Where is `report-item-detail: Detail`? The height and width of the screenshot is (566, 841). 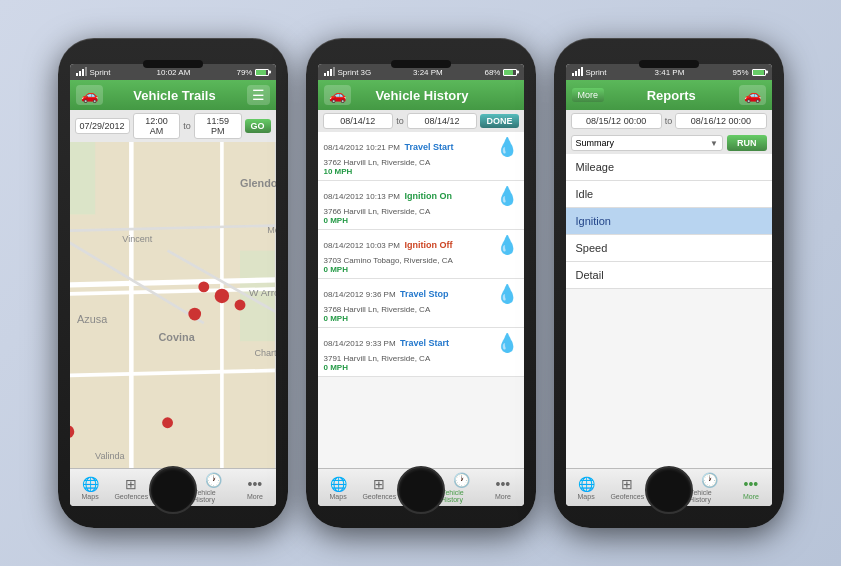 report-item-detail: Detail is located at coordinates (669, 276).